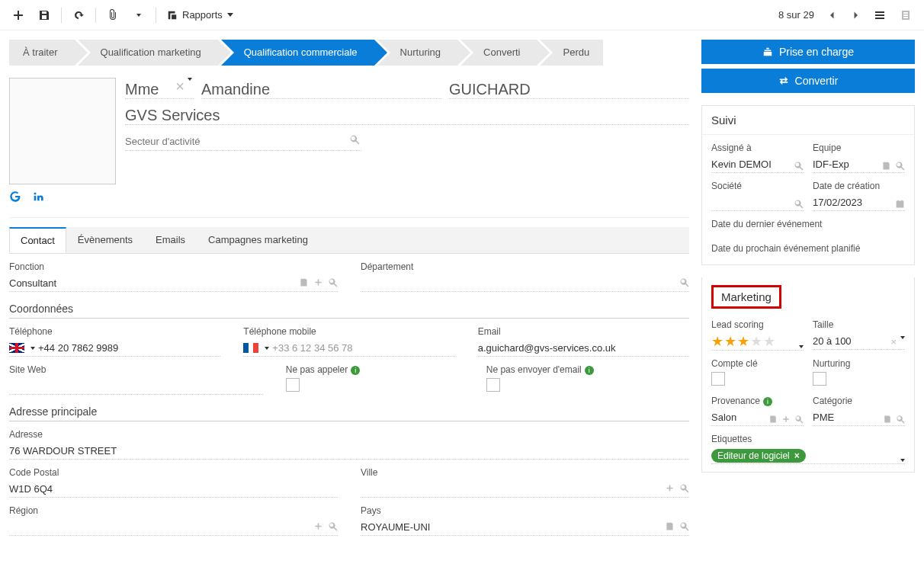 Image resolution: width=924 pixels, height=580 pixels. Describe the element at coordinates (79, 15) in the screenshot. I see `refresh-button` at that location.